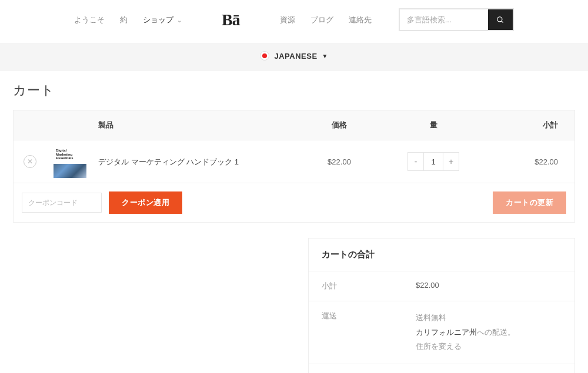 This screenshot has height=373, width=588. I want to click on change-address-link: 住所を変える, so click(466, 347).